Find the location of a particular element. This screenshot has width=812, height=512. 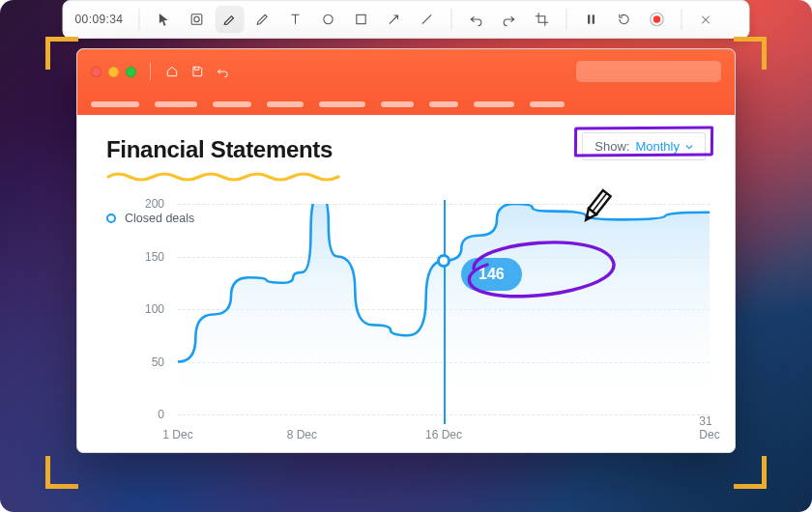

title-underline-annotation is located at coordinates (227, 176).